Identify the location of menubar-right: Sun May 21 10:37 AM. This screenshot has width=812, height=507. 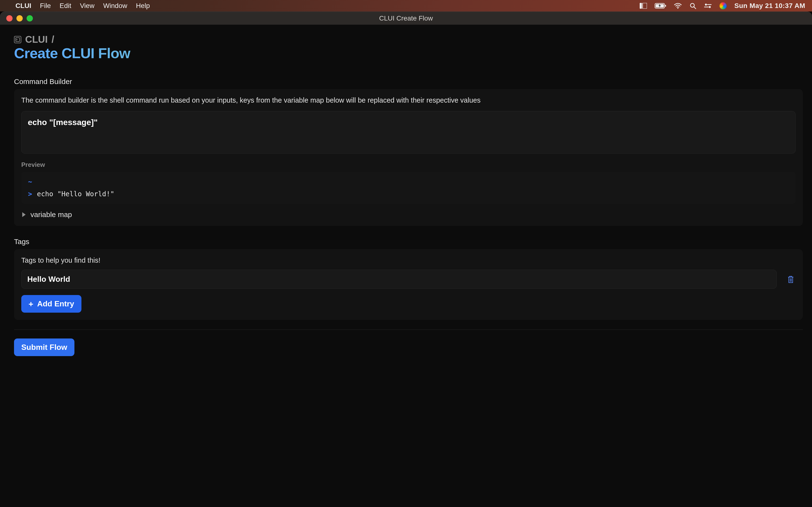
(722, 6).